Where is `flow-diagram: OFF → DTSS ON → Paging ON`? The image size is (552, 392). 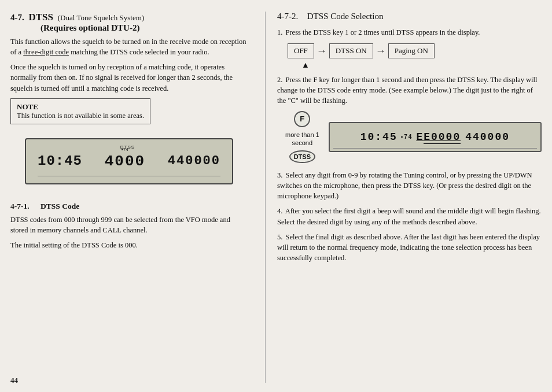
flow-diagram: OFF → DTSS ON → Paging ON is located at coordinates (414, 51).